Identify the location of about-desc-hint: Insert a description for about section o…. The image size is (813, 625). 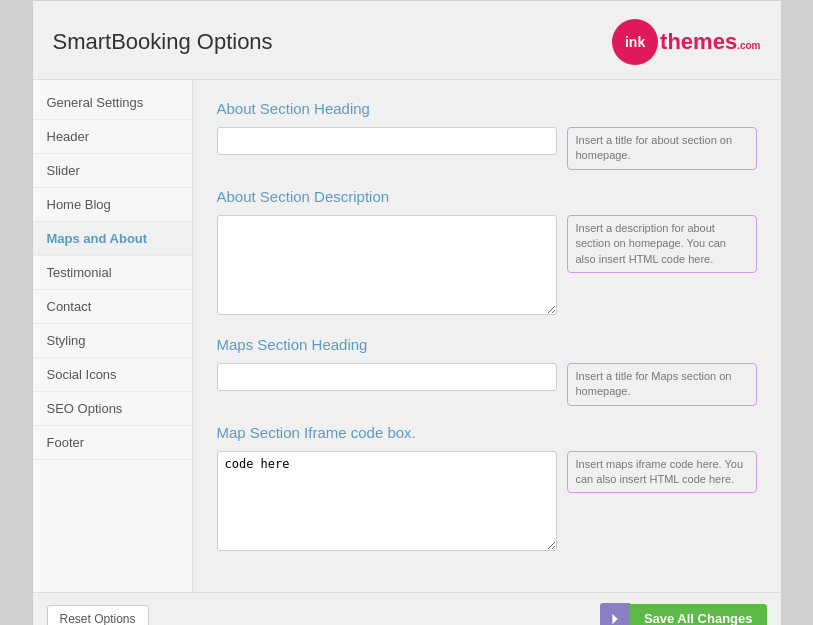
(662, 244).